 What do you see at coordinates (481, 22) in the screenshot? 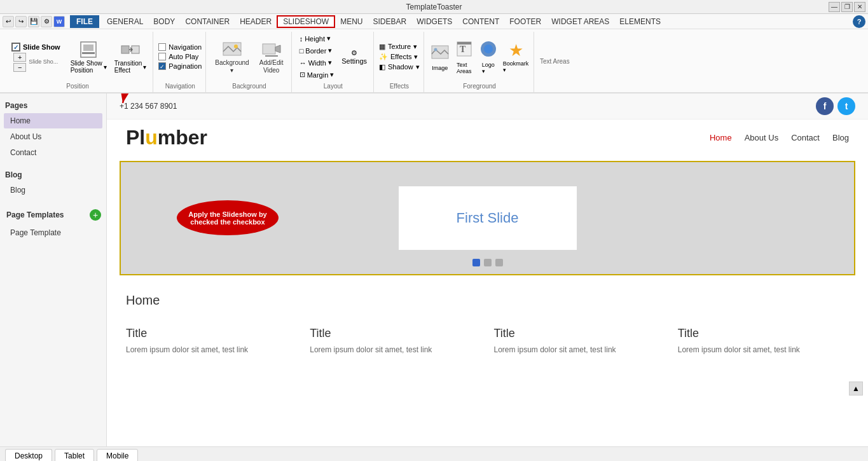
I see `menu-content: CONTENT` at bounding box center [481, 22].